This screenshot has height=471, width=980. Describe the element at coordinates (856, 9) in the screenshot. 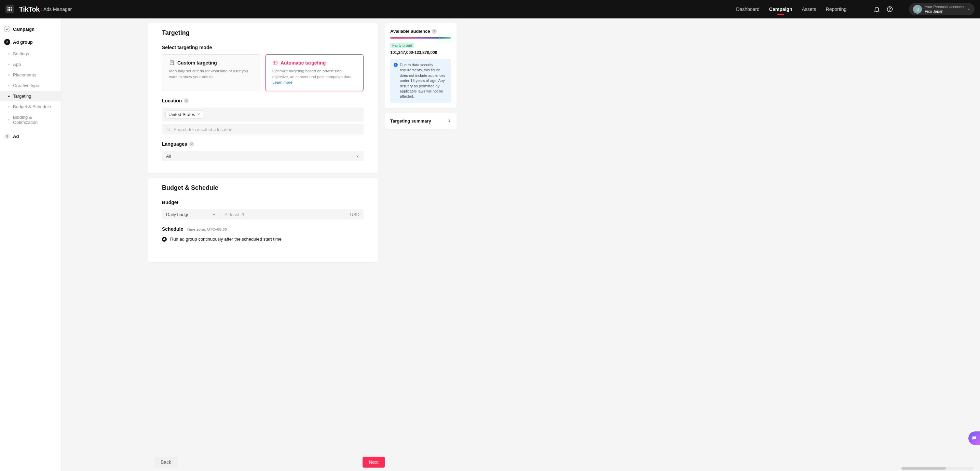

I see `nav-separator` at that location.